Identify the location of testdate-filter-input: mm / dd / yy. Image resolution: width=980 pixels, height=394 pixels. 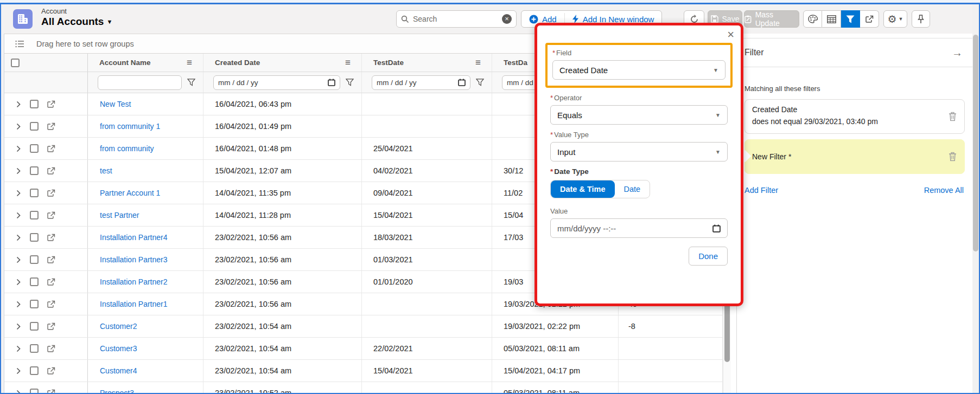
(421, 82).